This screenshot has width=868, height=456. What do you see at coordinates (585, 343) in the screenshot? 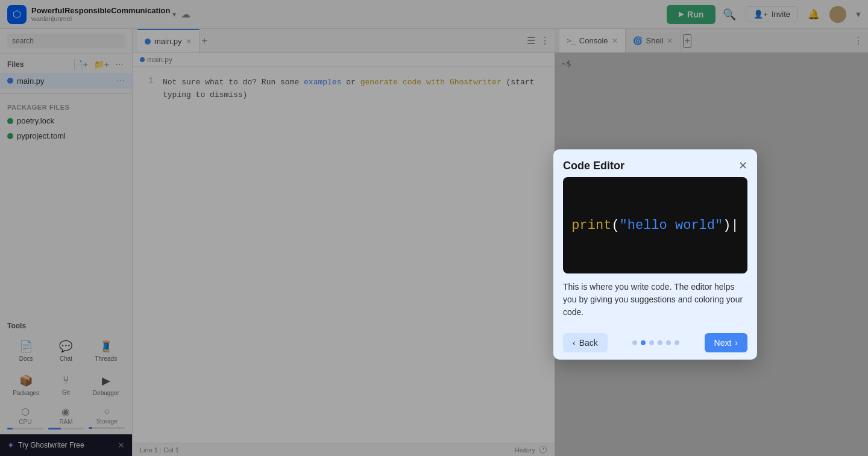
I see `back-button: ‹ Back` at bounding box center [585, 343].